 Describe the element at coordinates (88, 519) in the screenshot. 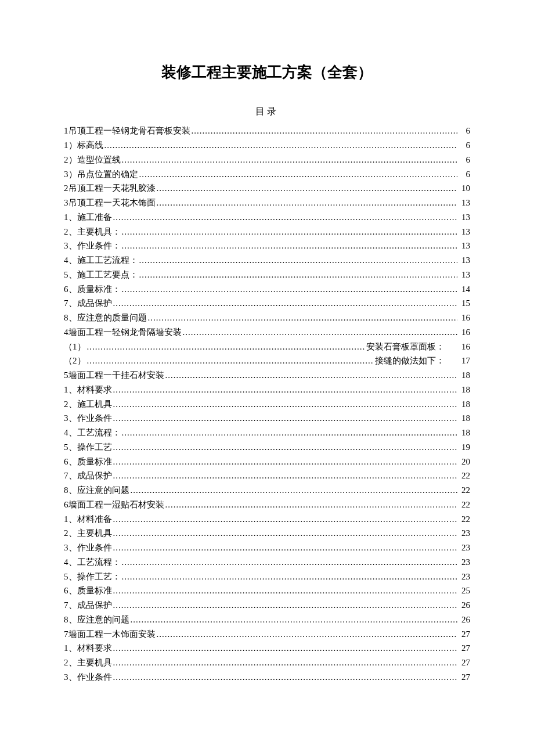

I see `toc-entry-label: 1、材料准备` at that location.